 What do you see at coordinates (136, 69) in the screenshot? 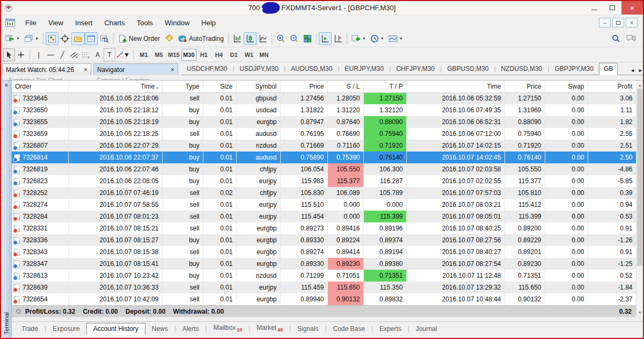
I see `navigator-panel-header: Navigator ×` at bounding box center [136, 69].